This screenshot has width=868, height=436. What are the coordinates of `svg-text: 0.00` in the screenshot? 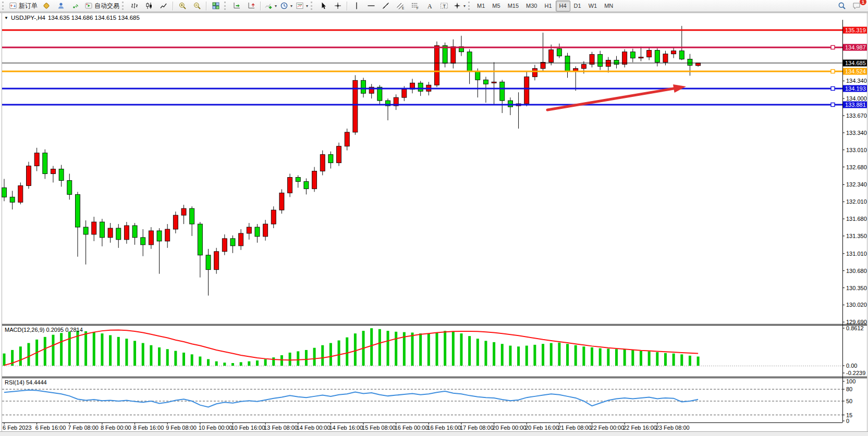 It's located at (852, 366).